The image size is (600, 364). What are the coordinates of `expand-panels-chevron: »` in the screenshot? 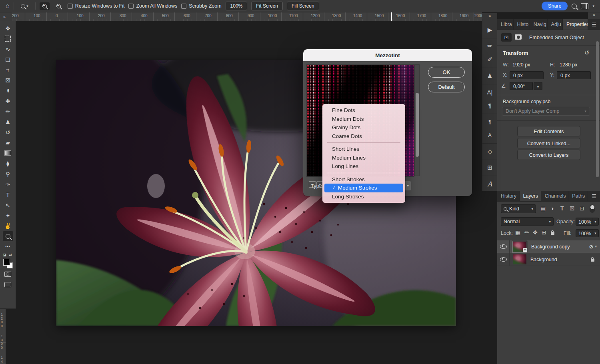 It's located at (594, 16).